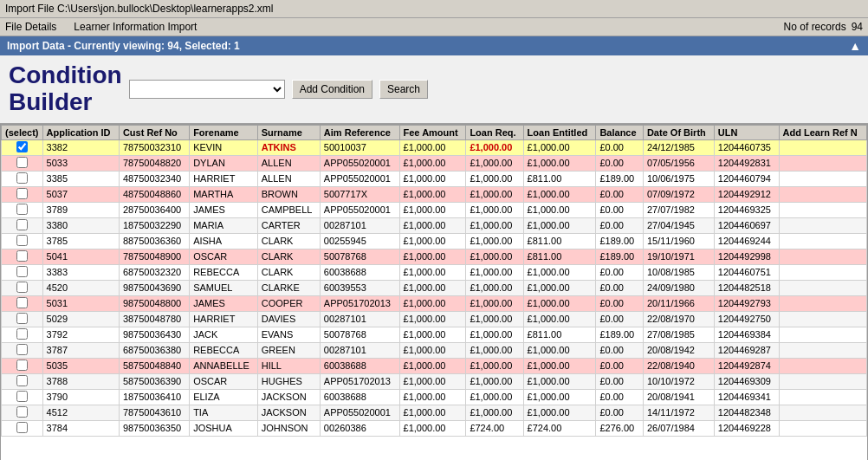 This screenshot has width=868, height=460. What do you see at coordinates (747, 256) in the screenshot?
I see `uln-cell: 1204492998` at bounding box center [747, 256].